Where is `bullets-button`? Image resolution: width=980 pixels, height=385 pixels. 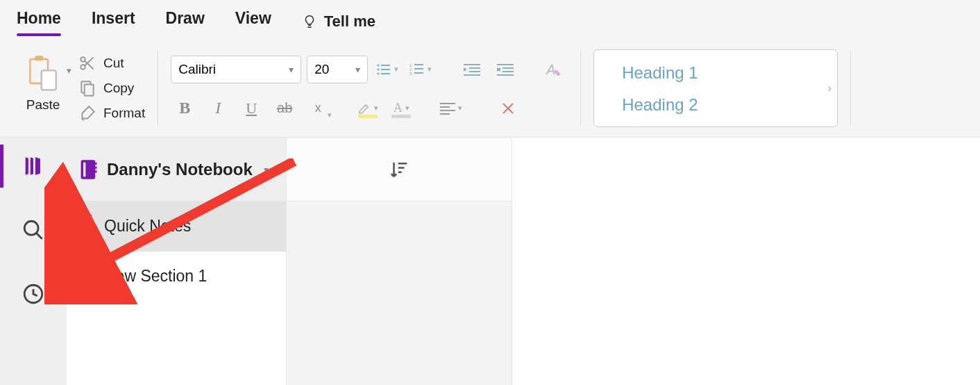 bullets-button is located at coordinates (387, 69).